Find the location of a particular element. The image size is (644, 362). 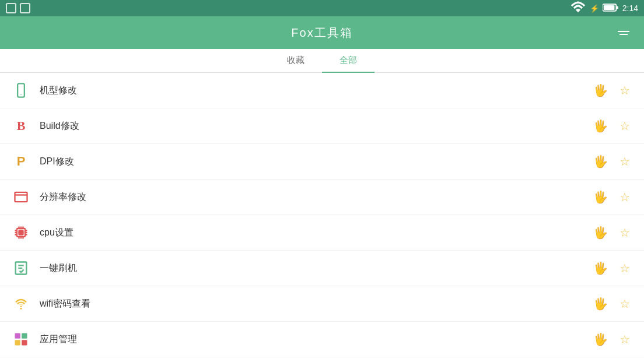

item-label-dpi: DPI修改 is located at coordinates (315, 162).